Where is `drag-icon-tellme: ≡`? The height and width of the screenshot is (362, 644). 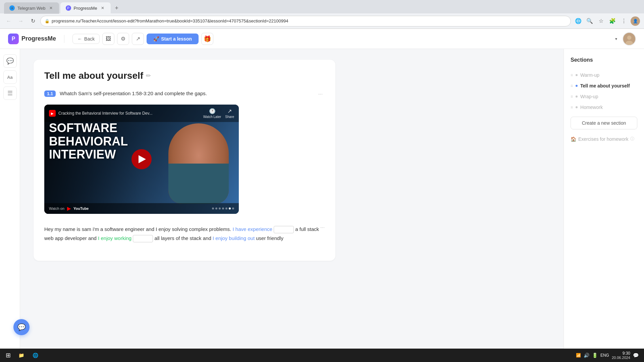
drag-icon-tellme: ≡ is located at coordinates (572, 86).